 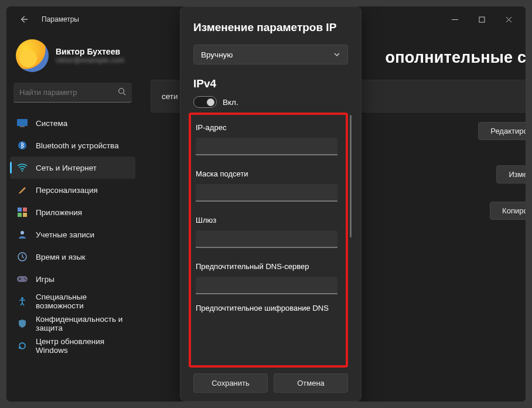 What do you see at coordinates (22, 234) in the screenshot?
I see `user-icon` at bounding box center [22, 234].